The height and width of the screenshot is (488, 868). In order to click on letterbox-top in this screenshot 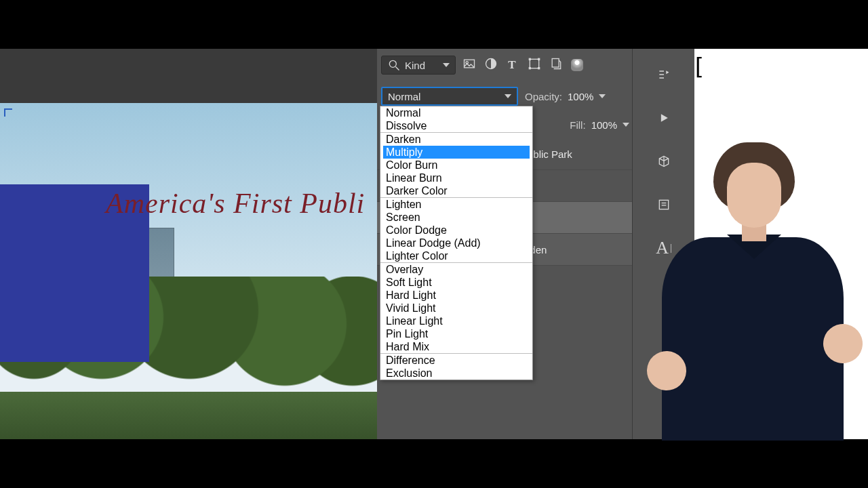, I will do `click(434, 24)`.